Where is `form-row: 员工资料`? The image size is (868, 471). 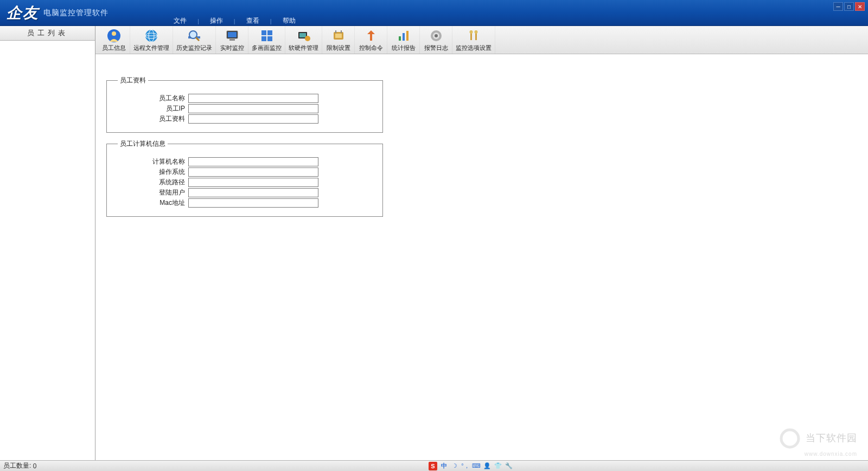 form-row: 员工资料 is located at coordinates (245, 119).